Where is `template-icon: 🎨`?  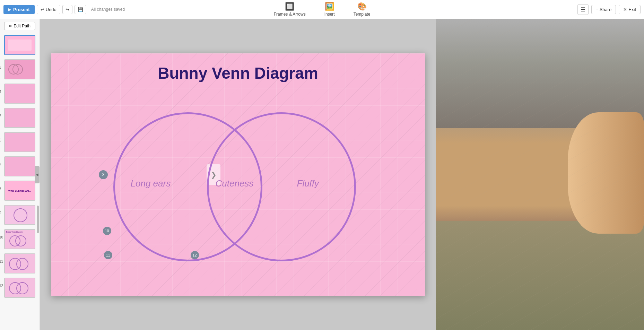 template-icon: 🎨 is located at coordinates (362, 7).